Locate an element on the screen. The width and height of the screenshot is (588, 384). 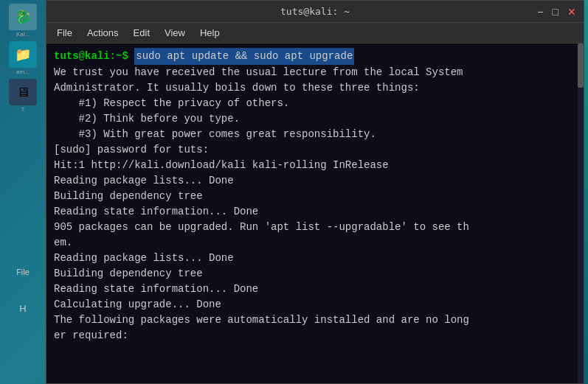
scrollbar-thumb is located at coordinates (581, 66).